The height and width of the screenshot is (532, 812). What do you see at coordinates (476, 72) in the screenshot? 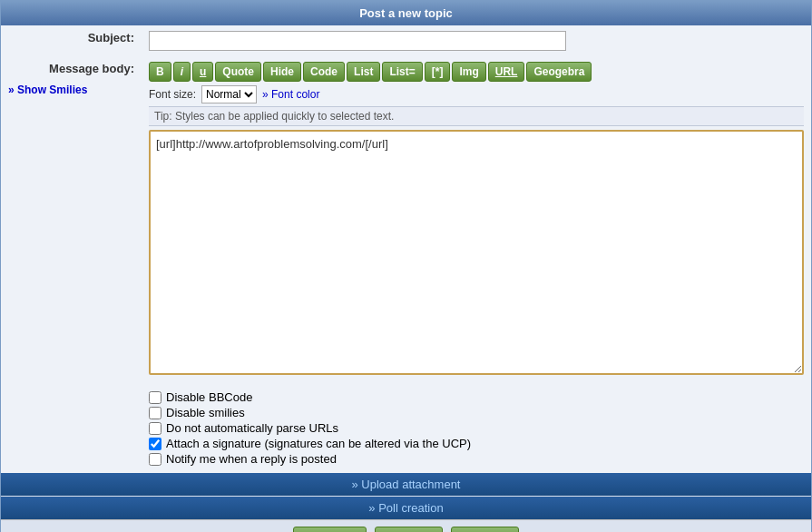
I see `toolbar: B i u Quote Hide Code List List= [*] Img…` at bounding box center [476, 72].